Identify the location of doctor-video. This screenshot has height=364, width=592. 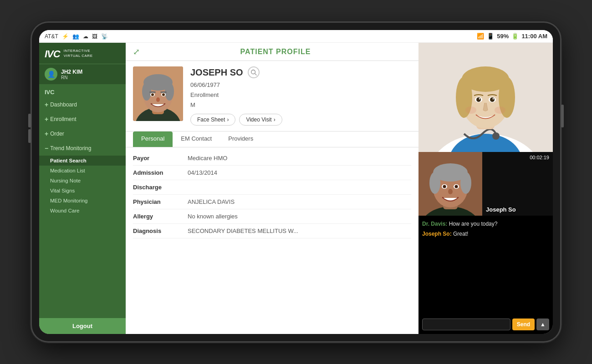
(485, 97).